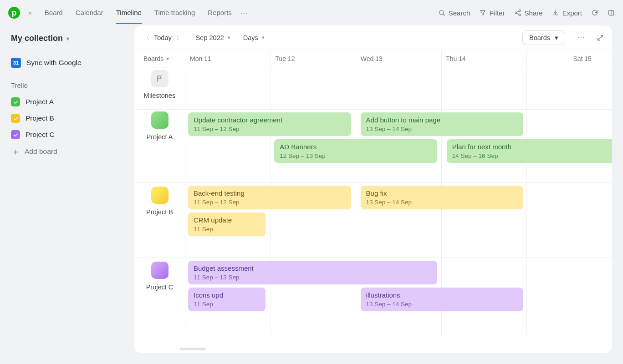 This screenshot has width=623, height=364. What do you see at coordinates (41, 152) in the screenshot?
I see `add-board-label: Add board` at bounding box center [41, 152].